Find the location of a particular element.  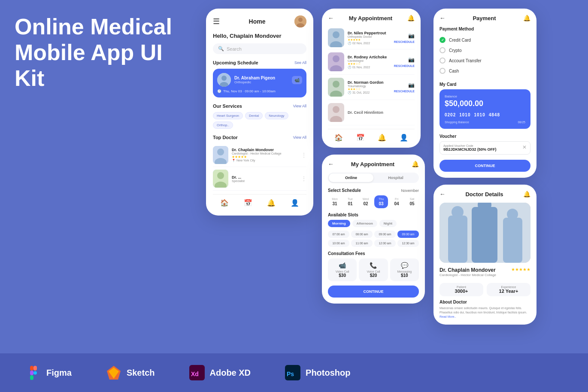

cal-day-5: Sat 05 is located at coordinates (412, 202).